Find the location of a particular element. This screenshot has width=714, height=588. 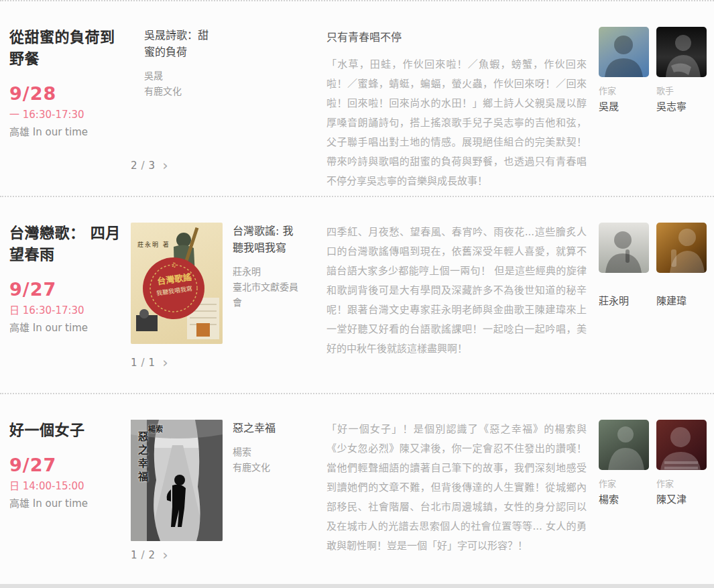

event-title: 台灣戀歌： 四月望春雨 is located at coordinates (67, 244).